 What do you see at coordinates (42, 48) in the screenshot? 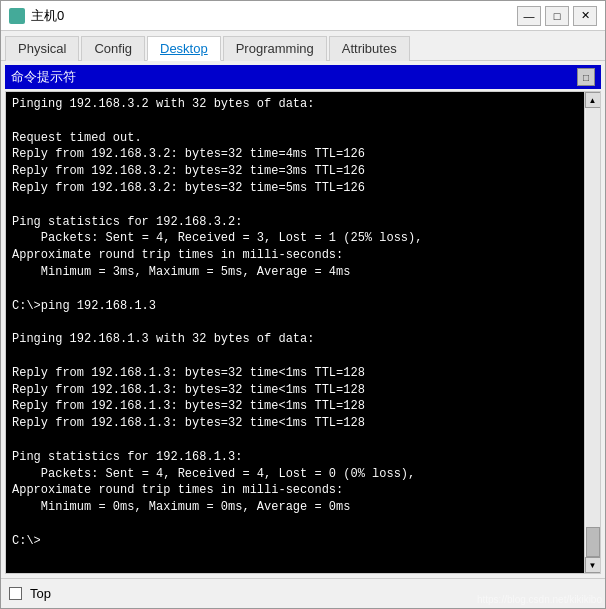
I see `tab-physical: Physical` at bounding box center [42, 48].